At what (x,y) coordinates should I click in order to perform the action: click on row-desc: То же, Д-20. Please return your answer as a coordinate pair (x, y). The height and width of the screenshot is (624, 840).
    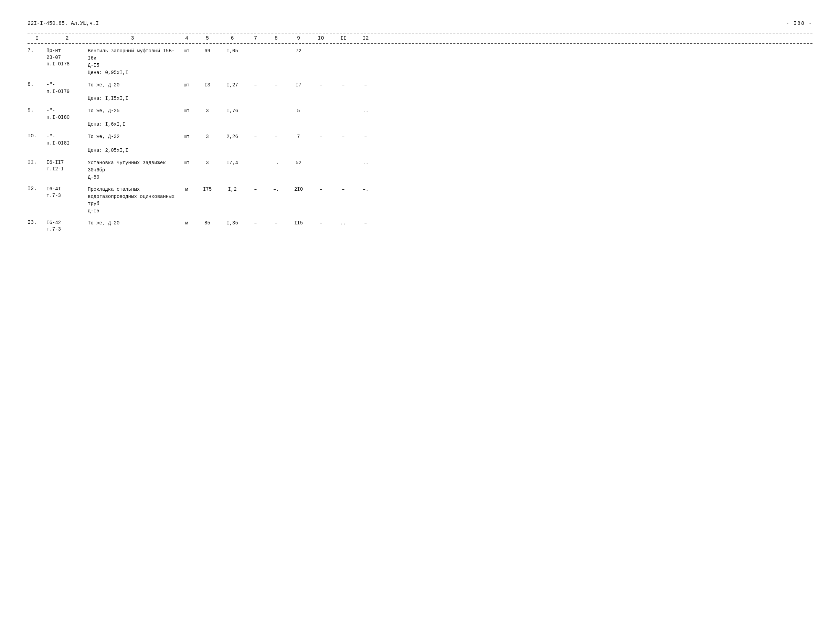
    Looking at the image, I should click on (132, 223).